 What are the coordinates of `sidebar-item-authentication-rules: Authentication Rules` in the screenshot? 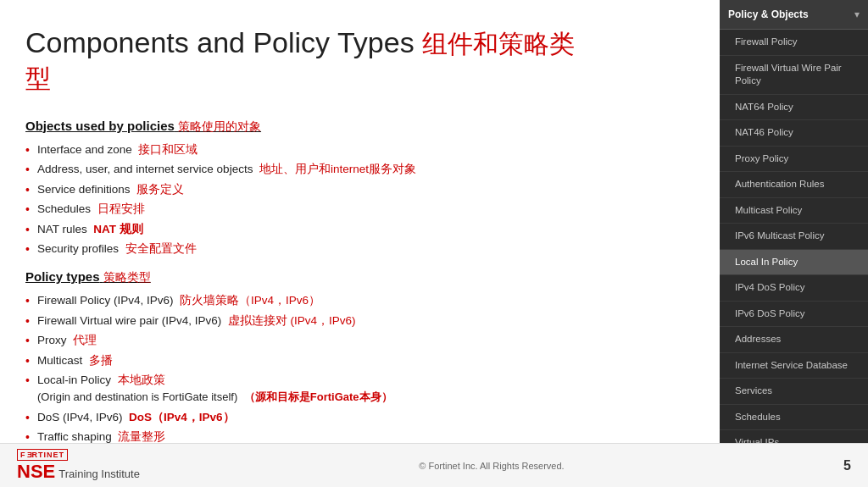 It's located at (793, 185).